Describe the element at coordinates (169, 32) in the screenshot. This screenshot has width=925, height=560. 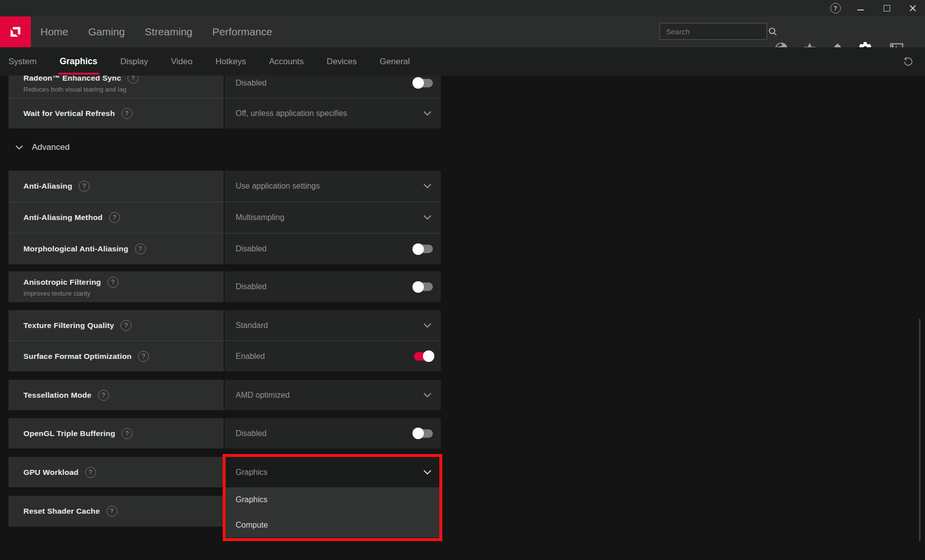
I see `nav-tab-streaming: Streaming` at that location.